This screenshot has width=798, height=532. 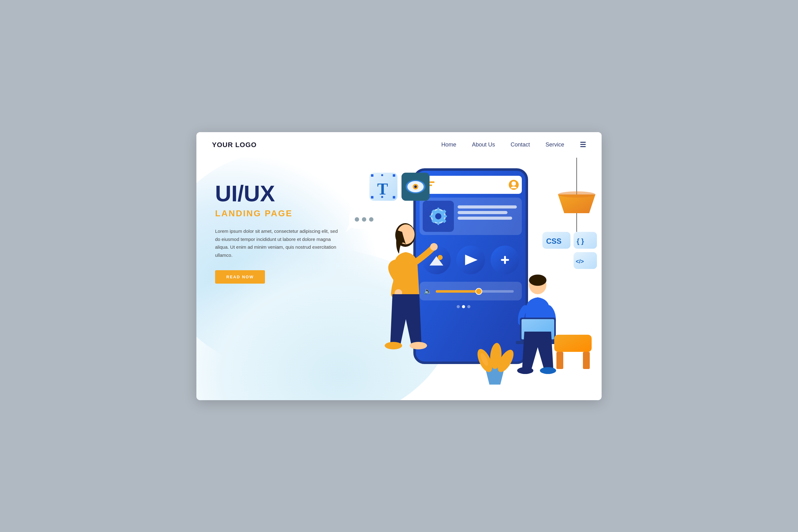 What do you see at coordinates (278, 194) in the screenshot?
I see `hero-title: UI/UX` at bounding box center [278, 194].